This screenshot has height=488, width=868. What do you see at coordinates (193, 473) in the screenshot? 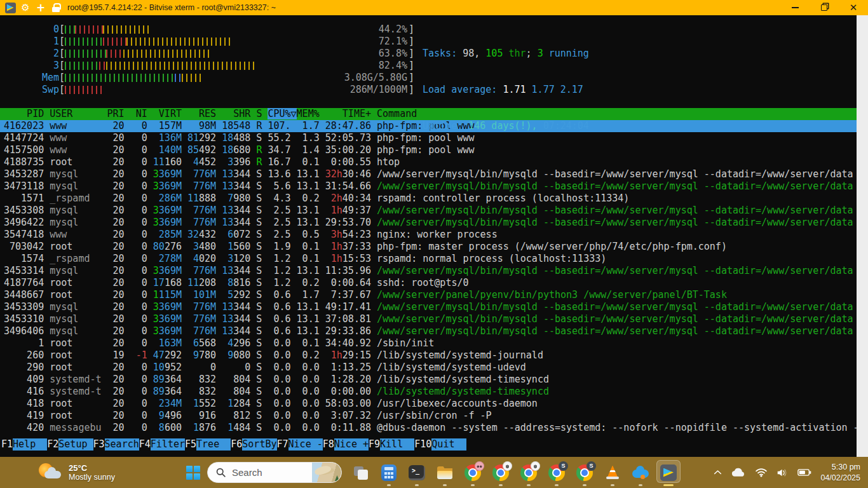
I see `start-button` at bounding box center [193, 473].